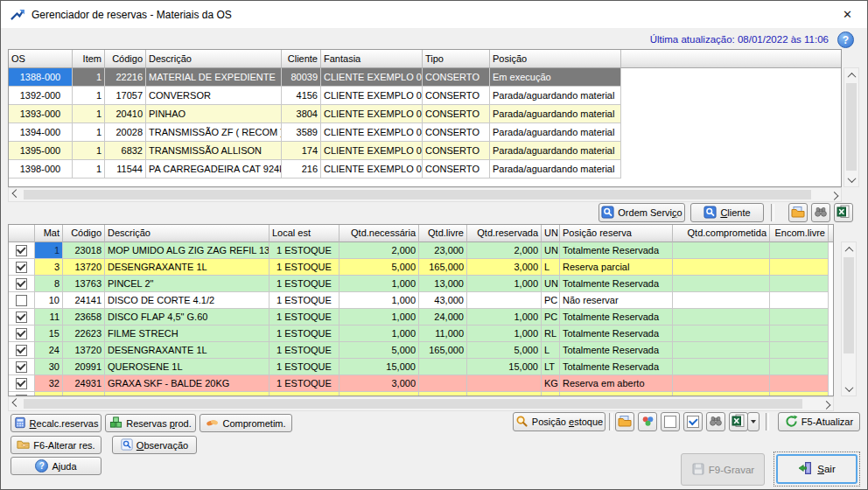 Image resolution: width=868 pixels, height=490 pixels. What do you see at coordinates (845, 40) in the screenshot?
I see `help-icon: ?` at bounding box center [845, 40].